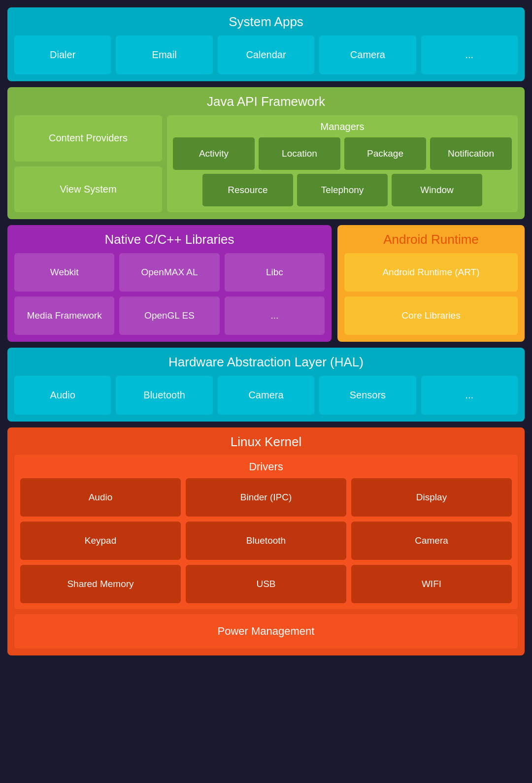 This screenshot has width=532, height=783. I want to click on native-opengl: OpenGL ES, so click(169, 316).